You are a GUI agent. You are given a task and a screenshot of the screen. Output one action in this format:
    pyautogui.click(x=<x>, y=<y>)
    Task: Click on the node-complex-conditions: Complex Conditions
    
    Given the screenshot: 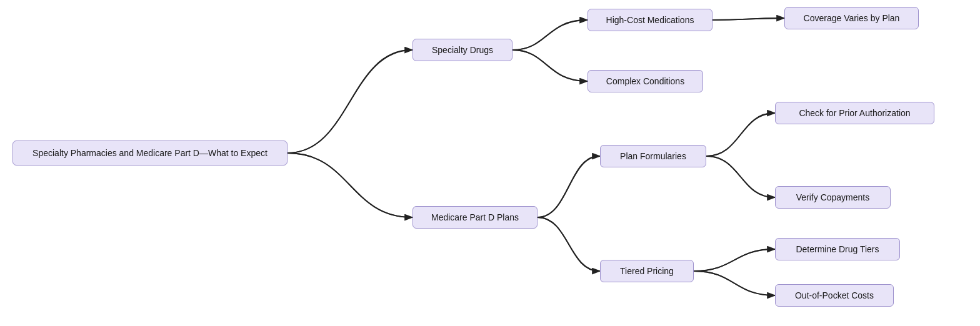 What is the action you would take?
    pyautogui.click(x=645, y=81)
    